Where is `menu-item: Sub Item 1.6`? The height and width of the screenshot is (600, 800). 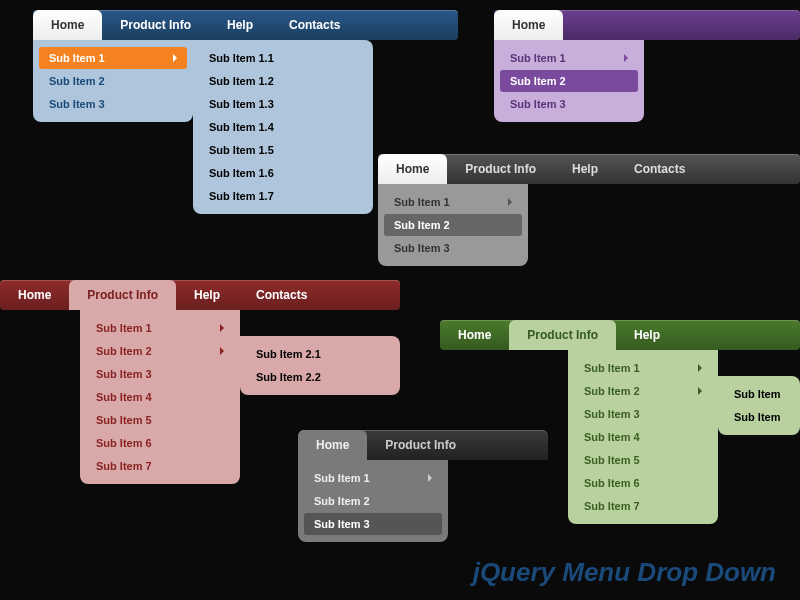 menu-item: Sub Item 1.6 is located at coordinates (283, 173).